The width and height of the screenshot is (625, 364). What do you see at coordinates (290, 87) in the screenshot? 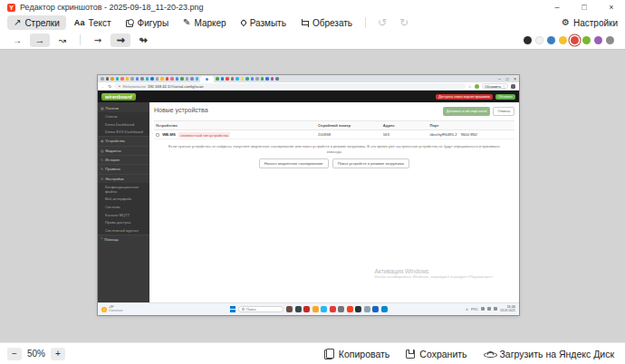
I see `url-box: ▲ Небезопасно 192.168.42.1/#/serial-conf…` at bounding box center [290, 87].